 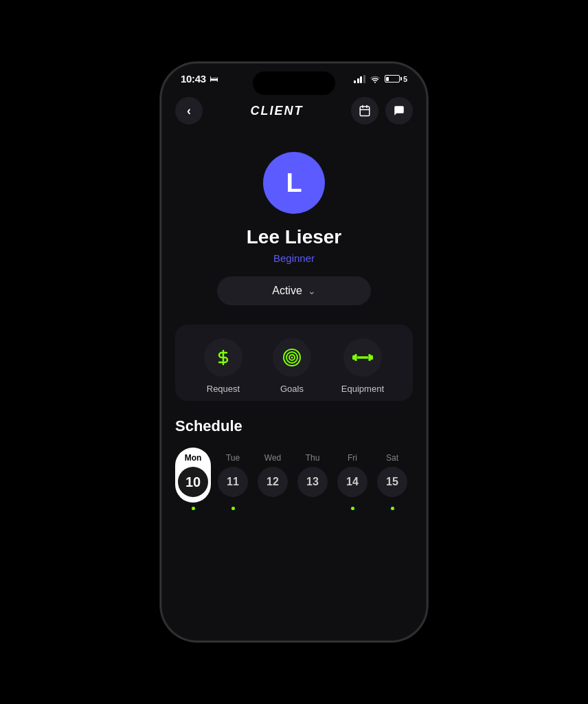 I want to click on day-name-thu: Thu, so click(x=313, y=458).